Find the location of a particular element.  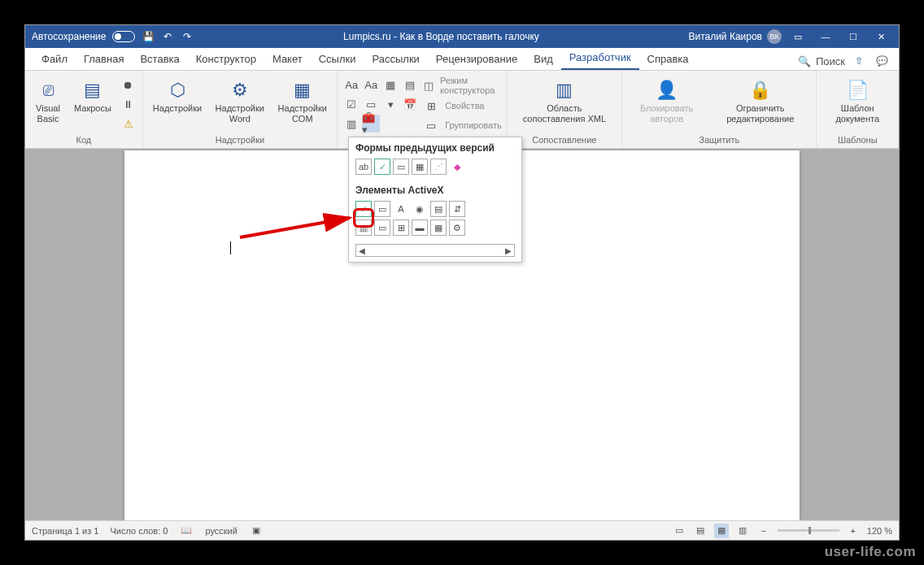

zoom-slider is located at coordinates (808, 530).